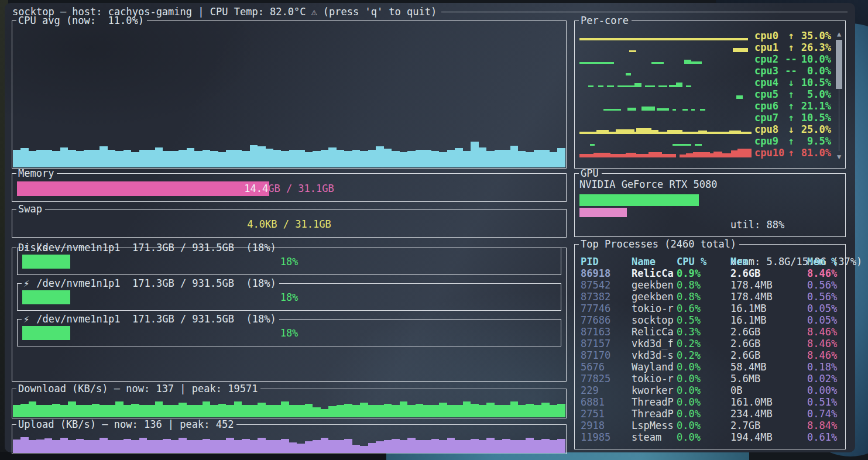 The height and width of the screenshot is (460, 868). Describe the element at coordinates (710, 20) in the screenshot. I see `per-core-panel-header: Per-core` at that location.